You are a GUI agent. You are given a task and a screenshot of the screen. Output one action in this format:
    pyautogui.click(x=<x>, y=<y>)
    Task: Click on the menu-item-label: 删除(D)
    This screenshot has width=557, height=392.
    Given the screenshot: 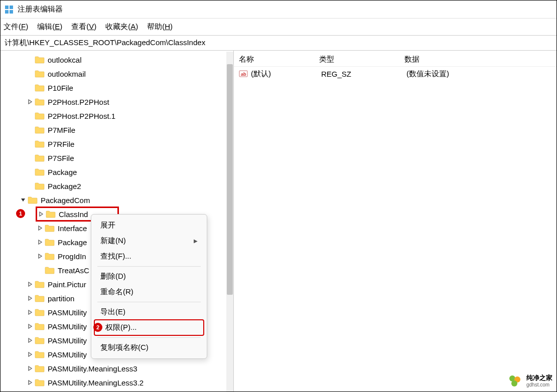 What is the action you would take?
    pyautogui.click(x=113, y=277)
    